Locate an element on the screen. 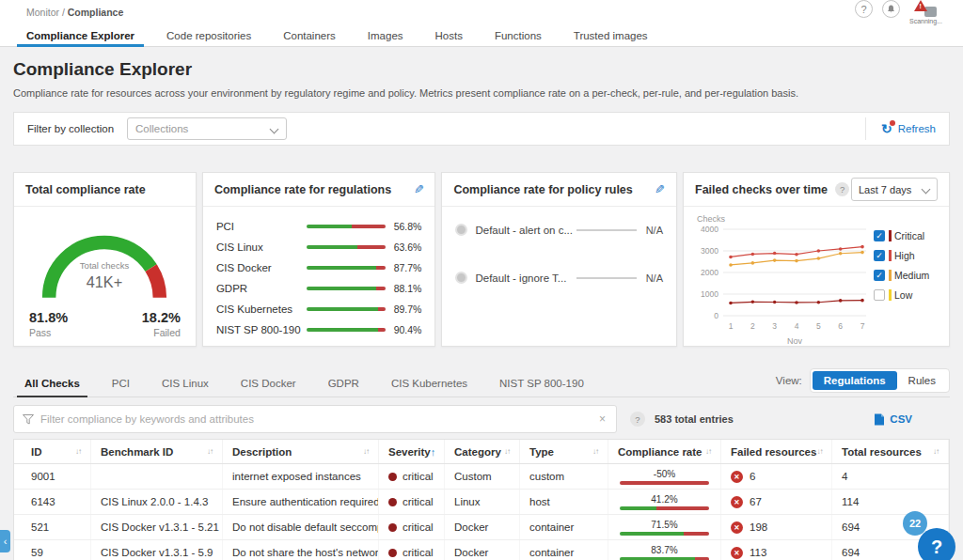 This screenshot has width=963, height=560. policy-rules-card: Compliance rate for policy rules ✎ Defau… is located at coordinates (559, 259).